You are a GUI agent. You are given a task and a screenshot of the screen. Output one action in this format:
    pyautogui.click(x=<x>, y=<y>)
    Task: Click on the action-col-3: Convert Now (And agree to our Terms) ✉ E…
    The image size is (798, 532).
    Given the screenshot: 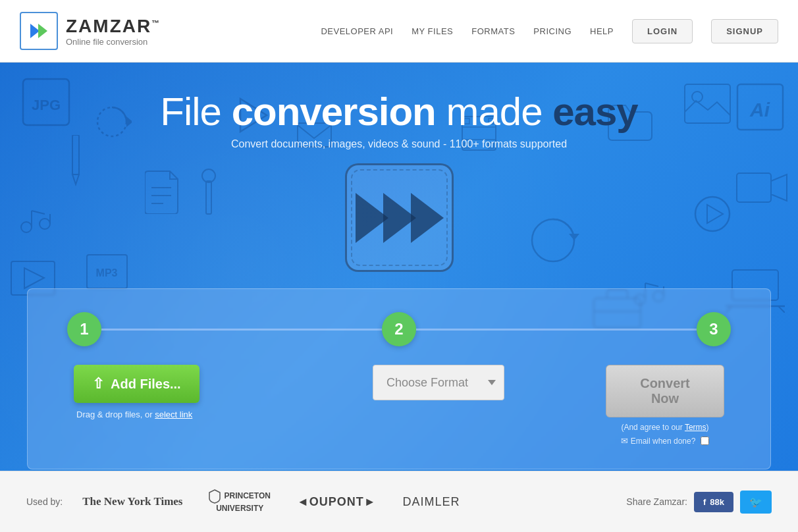 What is the action you would take?
    pyautogui.click(x=665, y=406)
    